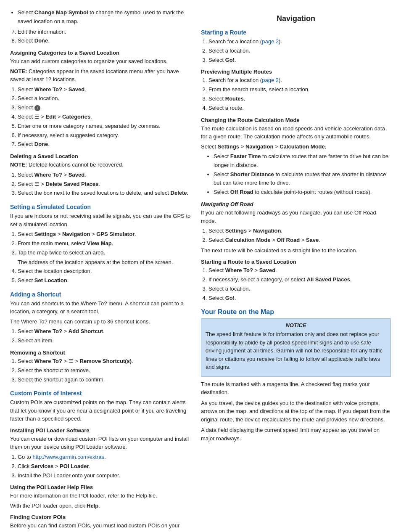  I want to click on simulated-location-body: If you are indoors or not receiving sate…, so click(100, 220).